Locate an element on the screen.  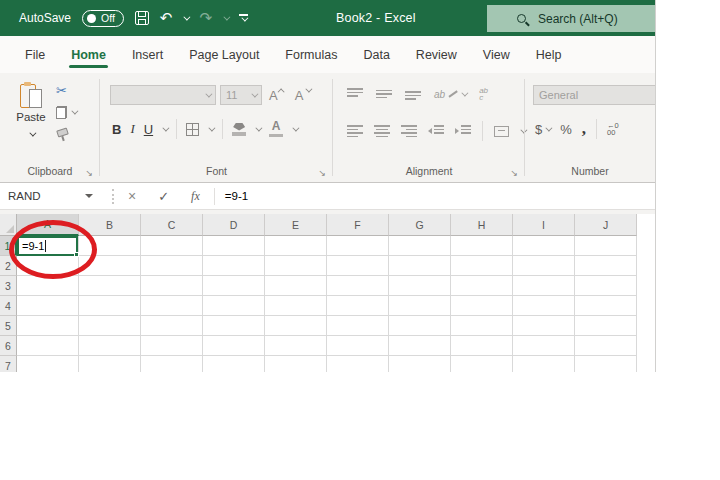
row-header-7: 7 is located at coordinates (8, 364).